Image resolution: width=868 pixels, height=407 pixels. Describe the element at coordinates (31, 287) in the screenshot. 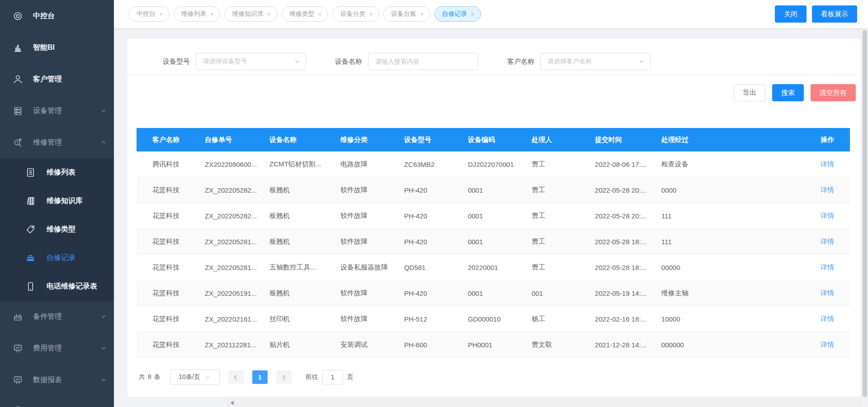

I see `phone-icon` at that location.